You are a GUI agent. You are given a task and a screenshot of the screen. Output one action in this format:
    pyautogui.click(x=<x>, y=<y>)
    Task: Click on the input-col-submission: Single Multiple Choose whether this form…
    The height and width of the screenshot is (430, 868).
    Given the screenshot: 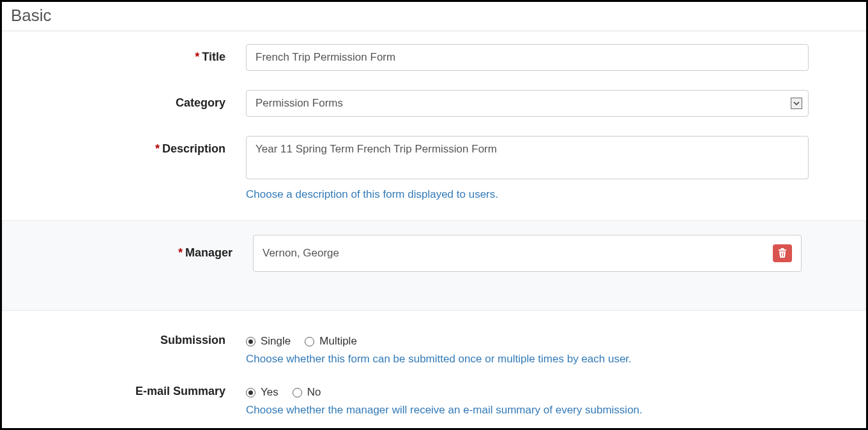 What is the action you would take?
    pyautogui.click(x=553, y=350)
    